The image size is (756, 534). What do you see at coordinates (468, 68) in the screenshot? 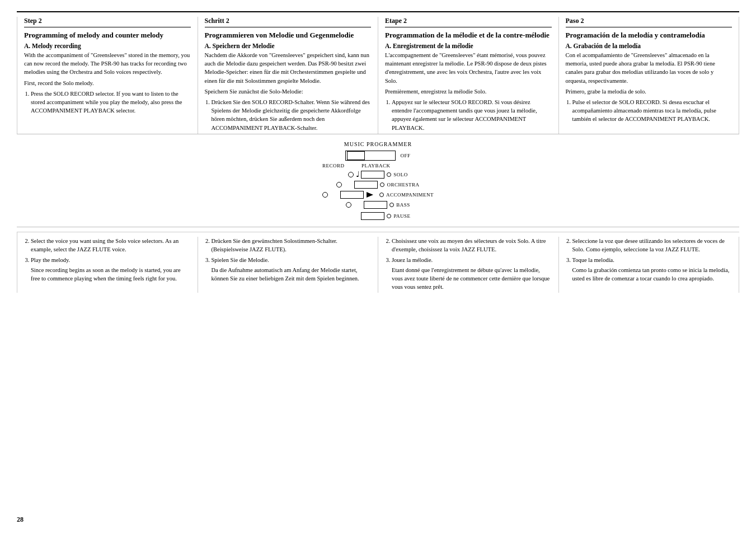
I see `body1-fr: L'accompagnement de "Greensleeves" étant…` at bounding box center [468, 68].